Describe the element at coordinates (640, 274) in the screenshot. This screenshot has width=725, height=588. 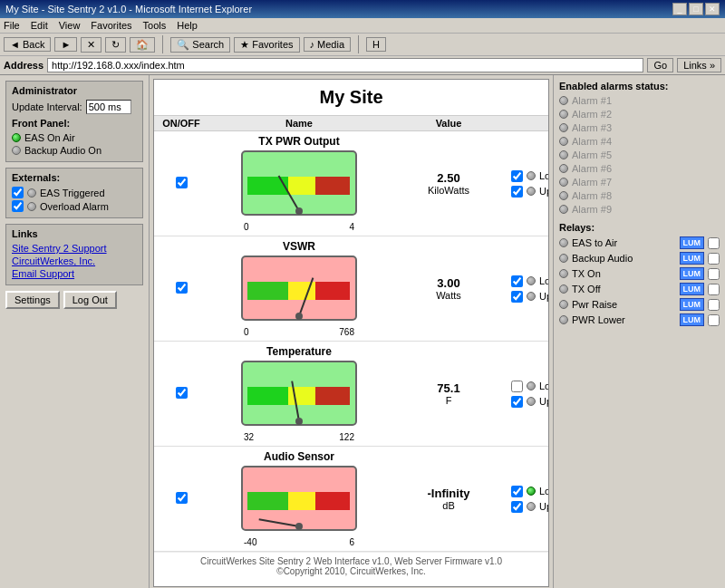
I see `relays-section: Relays: EAS to Air LUM Backup Audio LUM …` at that location.